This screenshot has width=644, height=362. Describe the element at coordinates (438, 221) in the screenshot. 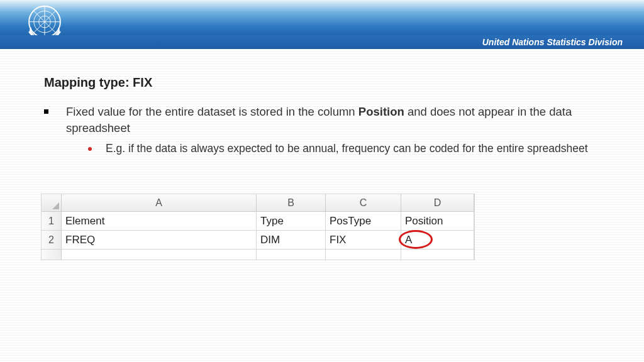

I see `cell: Position` at that location.